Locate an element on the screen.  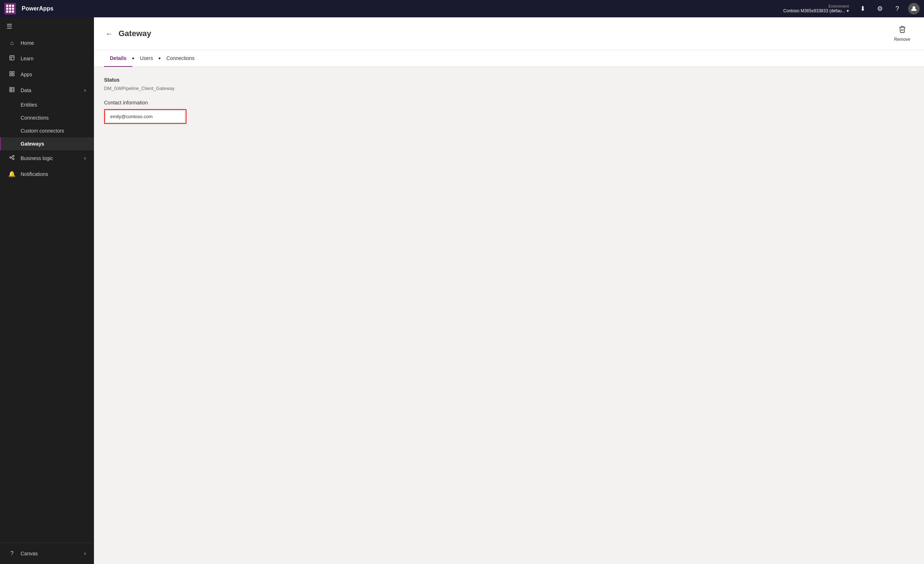
sidebar-label-business-logic: Business logic is located at coordinates (50, 158).